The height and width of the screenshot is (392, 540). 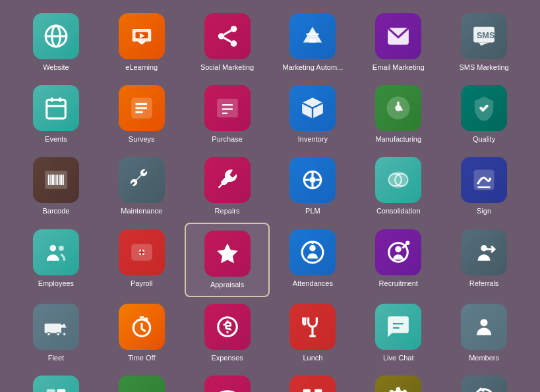 What do you see at coordinates (313, 115) in the screenshot?
I see `app-item-inventory: Inventory` at bounding box center [313, 115].